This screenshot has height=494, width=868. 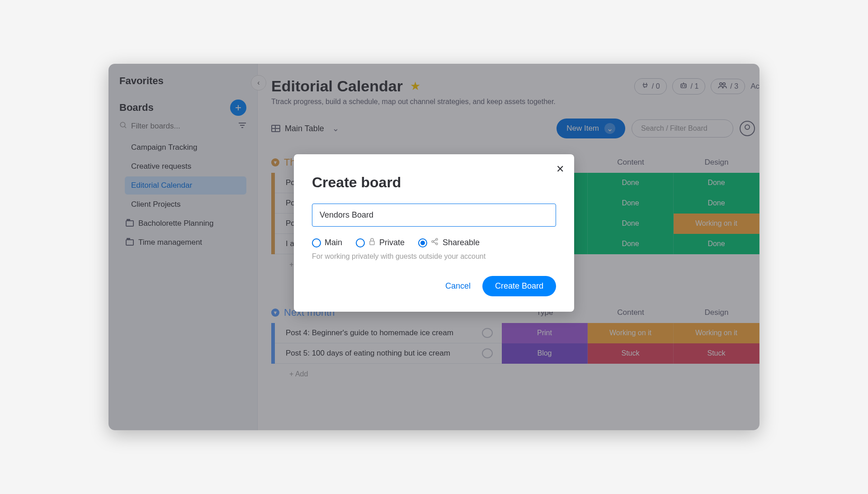 What do you see at coordinates (327, 242) in the screenshot?
I see `board-type-option: Main` at bounding box center [327, 242].